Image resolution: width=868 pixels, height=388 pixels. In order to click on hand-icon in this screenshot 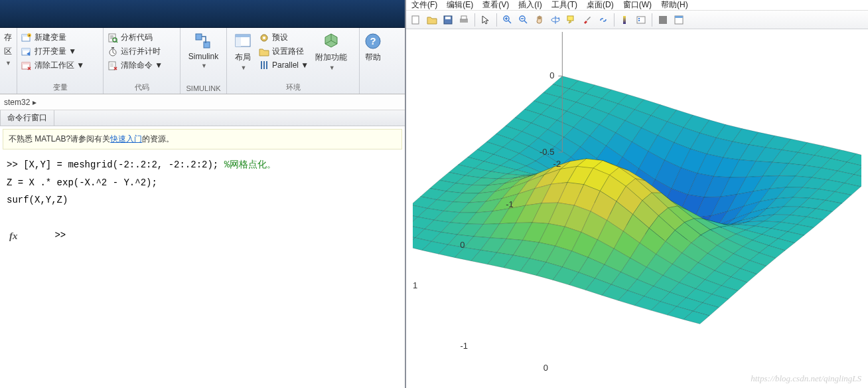, I will do `click(540, 20)`.